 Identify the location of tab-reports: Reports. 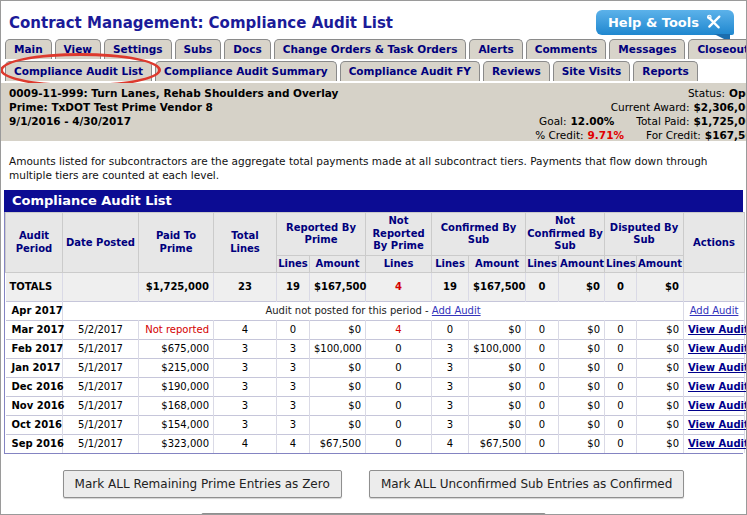
(665, 71).